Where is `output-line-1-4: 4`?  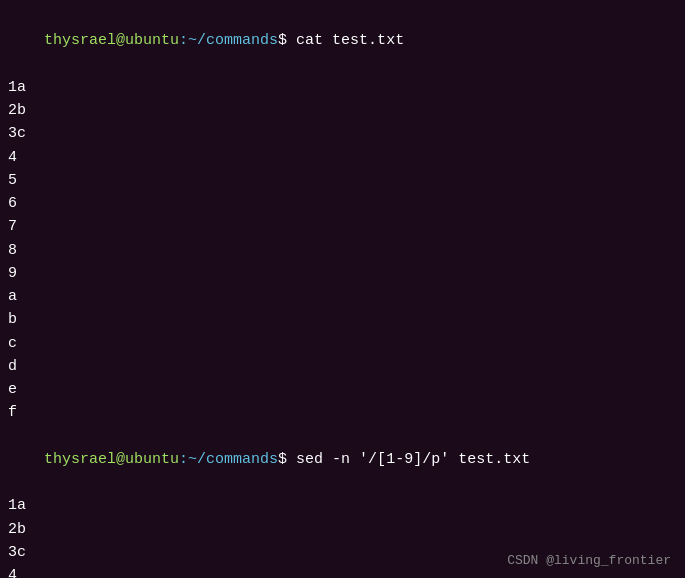
output-line-1-4: 4 is located at coordinates (342, 158).